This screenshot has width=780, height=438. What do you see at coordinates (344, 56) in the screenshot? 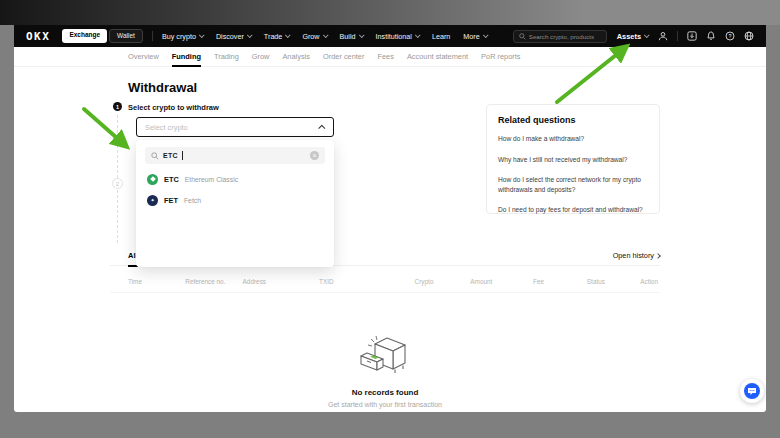
I see `tab-order-center: Order center` at bounding box center [344, 56].